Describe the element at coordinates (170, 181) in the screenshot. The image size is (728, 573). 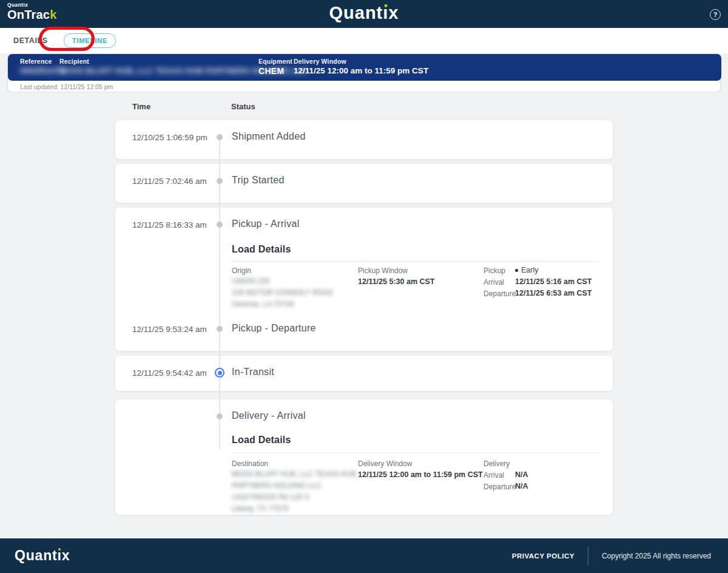
I see `event-time: 12/11/25 7:02:46 am` at that location.